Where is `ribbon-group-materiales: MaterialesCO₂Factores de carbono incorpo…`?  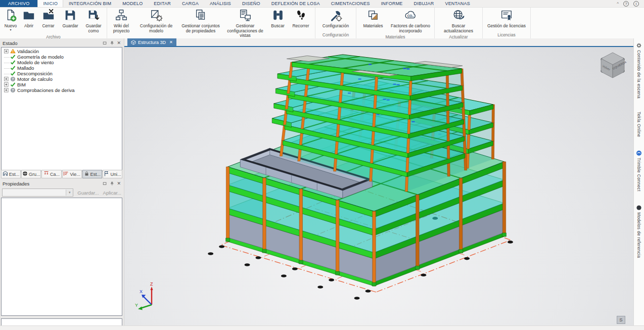
ribbon-group-materiales: MaterialesCO₂Factores de carbono incorpo… is located at coordinates (395, 23).